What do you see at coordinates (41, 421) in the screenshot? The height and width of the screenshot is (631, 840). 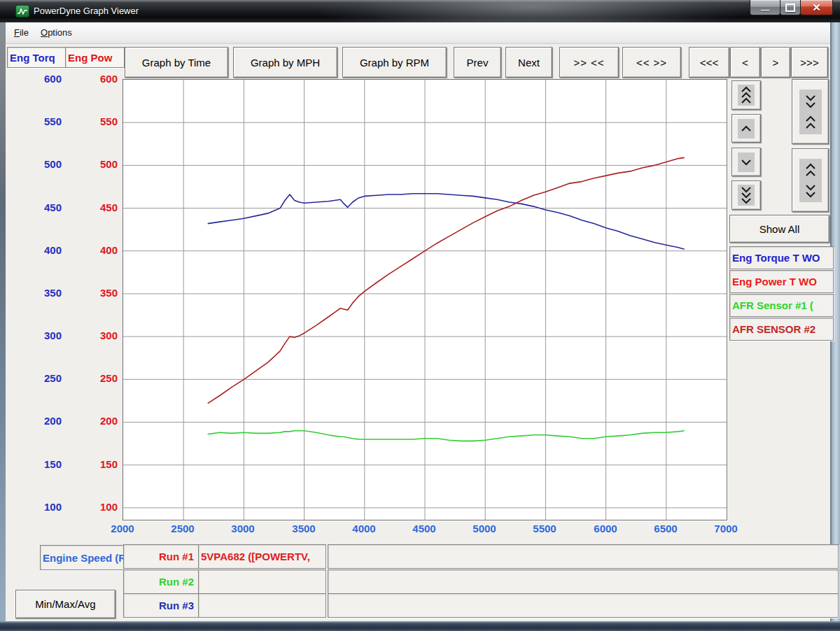 I see `y-tick-label-torque: 200` at bounding box center [41, 421].